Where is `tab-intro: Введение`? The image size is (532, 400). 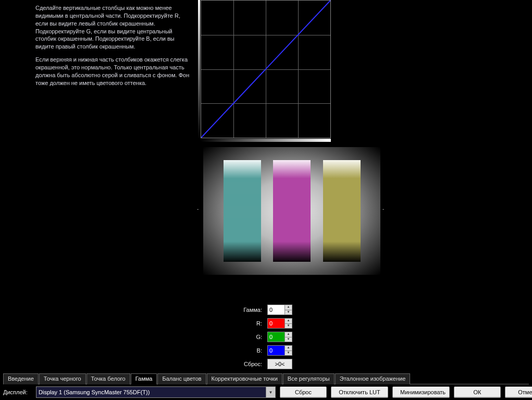
tab-intro: Введение is located at coordinates (21, 379).